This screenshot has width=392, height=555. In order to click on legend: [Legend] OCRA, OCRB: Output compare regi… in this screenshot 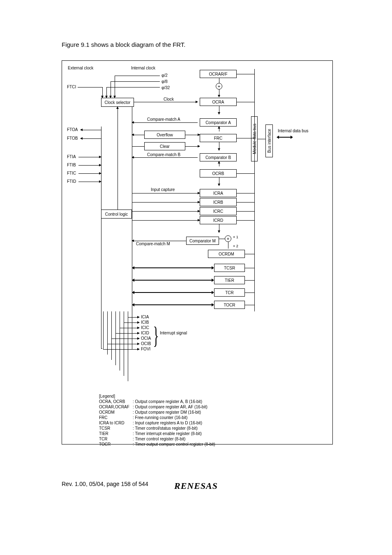, I will do `click(157, 420)`.